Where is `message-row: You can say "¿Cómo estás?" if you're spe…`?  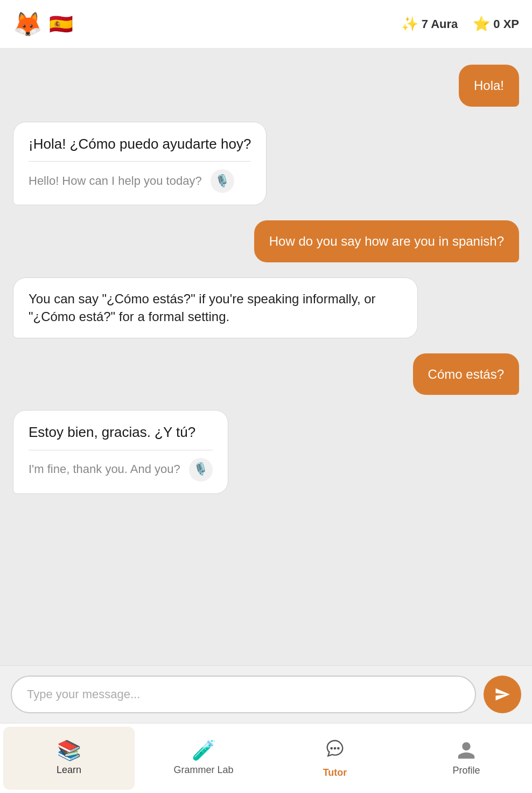
message-row: You can say "¿Cómo estás?" if you're spe… is located at coordinates (266, 308).